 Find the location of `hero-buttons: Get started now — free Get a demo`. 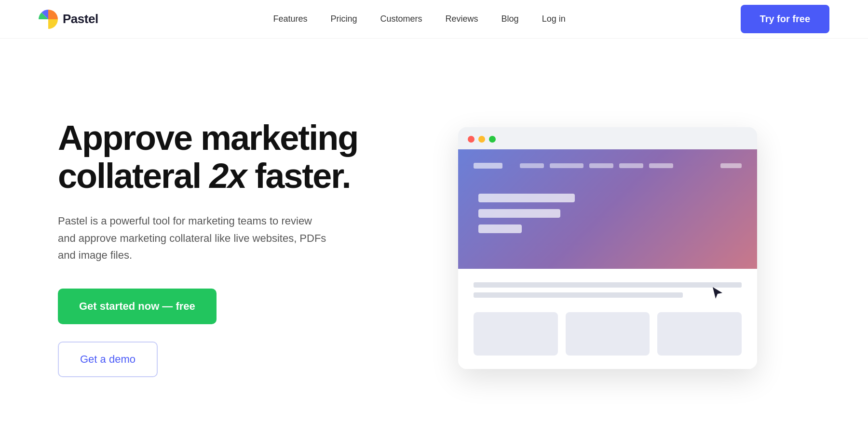

hero-buttons: Get started now — free Get a demo is located at coordinates (212, 333).